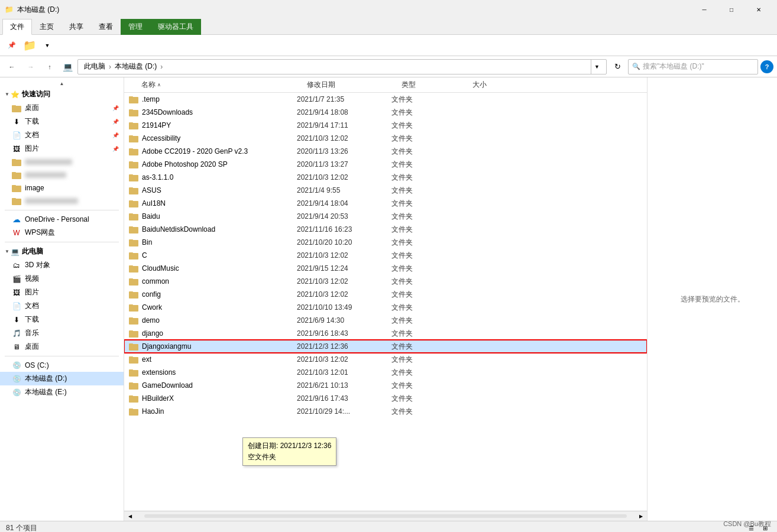  I want to click on table-row: C 2021/10/3 12:02 文件夹, so click(386, 255).